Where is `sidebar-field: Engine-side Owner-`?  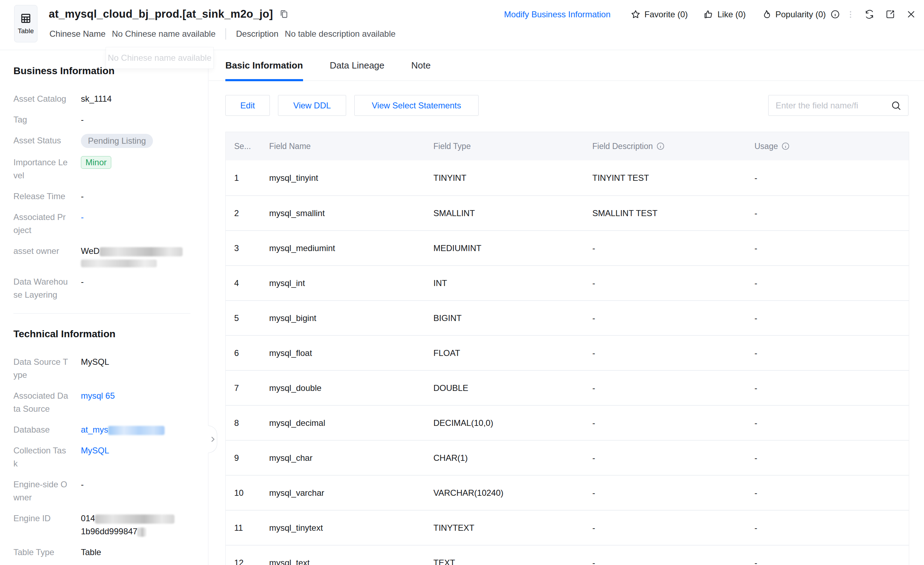
sidebar-field: Engine-side Owner- is located at coordinates (103, 491).